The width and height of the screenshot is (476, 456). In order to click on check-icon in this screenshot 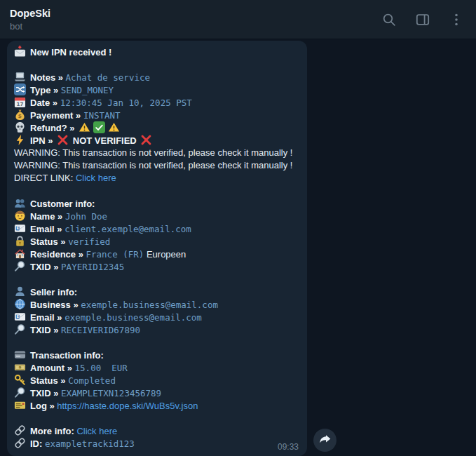, I will do `click(100, 128)`.